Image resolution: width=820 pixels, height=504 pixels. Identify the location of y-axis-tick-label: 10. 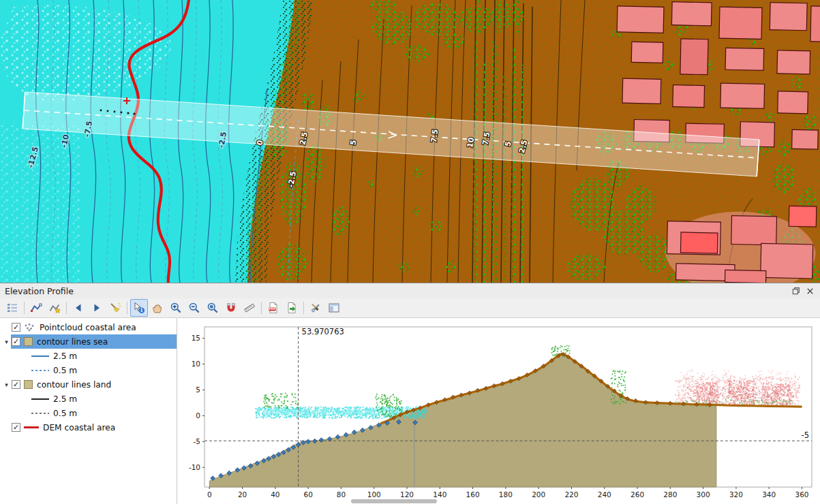
(196, 364).